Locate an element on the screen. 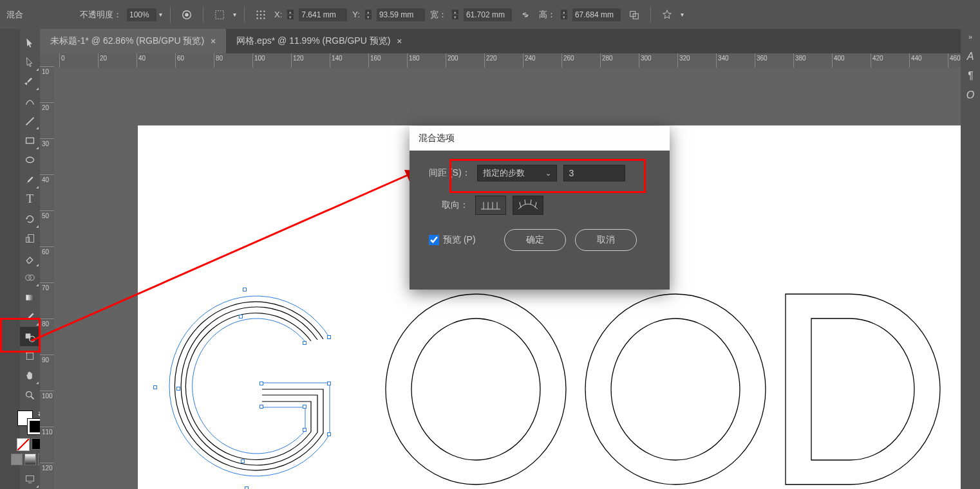  tab-label: 网格.eps* @ 11.99% (RGB/GPU 预览) is located at coordinates (313, 41).